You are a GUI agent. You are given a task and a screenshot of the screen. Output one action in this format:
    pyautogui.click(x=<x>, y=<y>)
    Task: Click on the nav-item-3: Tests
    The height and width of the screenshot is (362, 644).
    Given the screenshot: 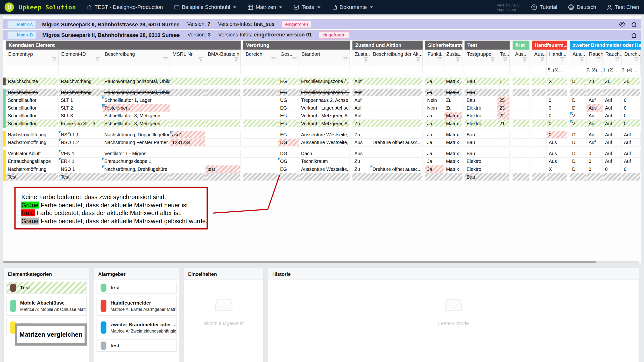 What is the action you would take?
    pyautogui.click(x=307, y=7)
    